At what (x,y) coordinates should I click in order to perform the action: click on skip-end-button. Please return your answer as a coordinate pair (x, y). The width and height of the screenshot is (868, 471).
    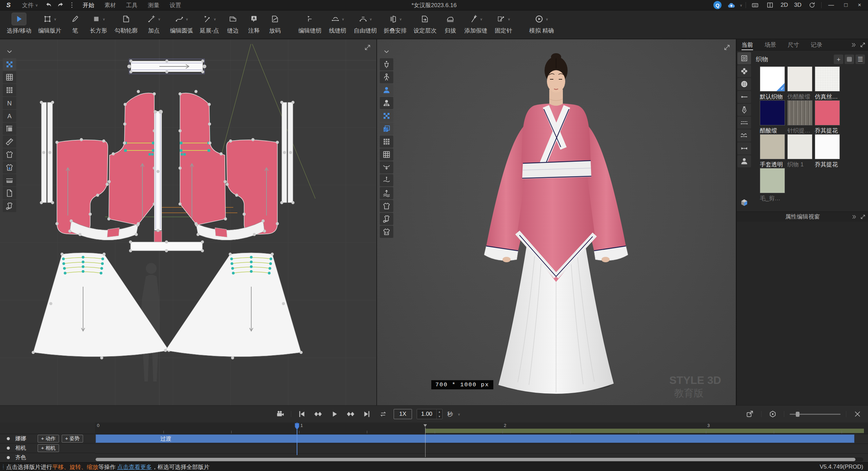
    Looking at the image, I should click on (367, 414).